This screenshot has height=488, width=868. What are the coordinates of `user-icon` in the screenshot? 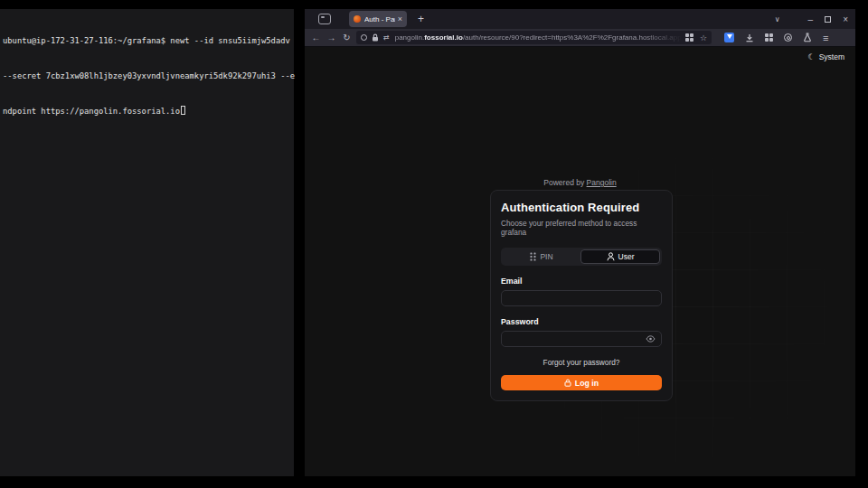 It's located at (611, 257).